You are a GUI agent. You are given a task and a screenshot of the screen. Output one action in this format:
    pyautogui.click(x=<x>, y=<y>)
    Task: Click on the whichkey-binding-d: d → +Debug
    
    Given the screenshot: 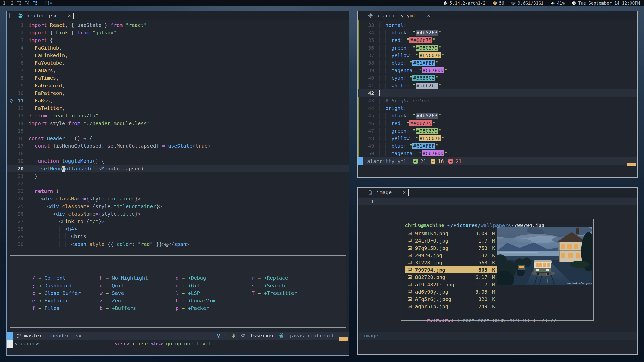 What is the action you would take?
    pyautogui.click(x=214, y=278)
    